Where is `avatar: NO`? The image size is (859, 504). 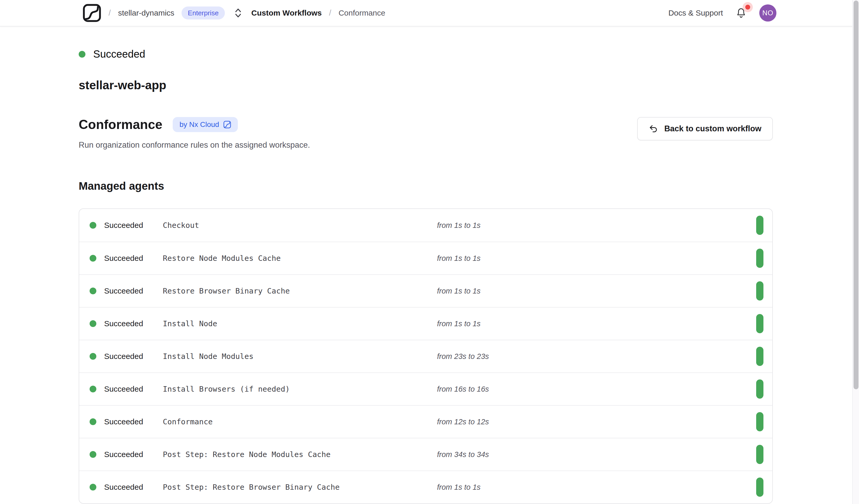
avatar: NO is located at coordinates (768, 13).